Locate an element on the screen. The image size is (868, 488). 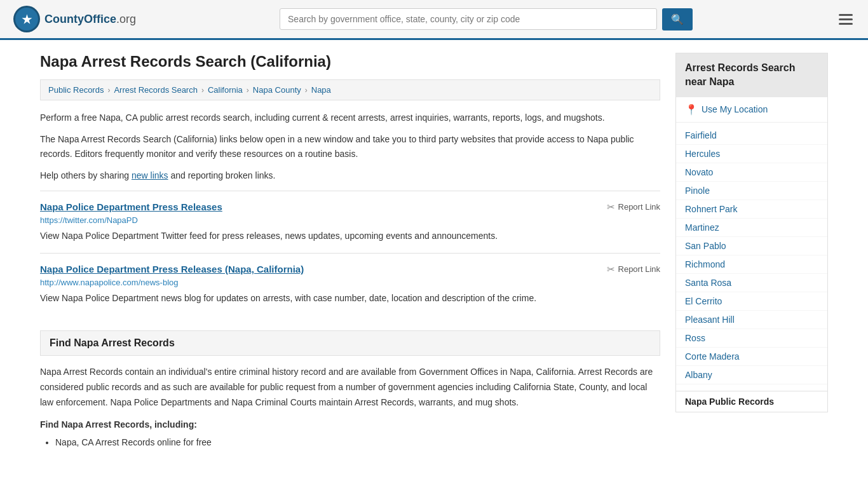
sidebar-link-fairfield: Fairfield is located at coordinates (752, 136).